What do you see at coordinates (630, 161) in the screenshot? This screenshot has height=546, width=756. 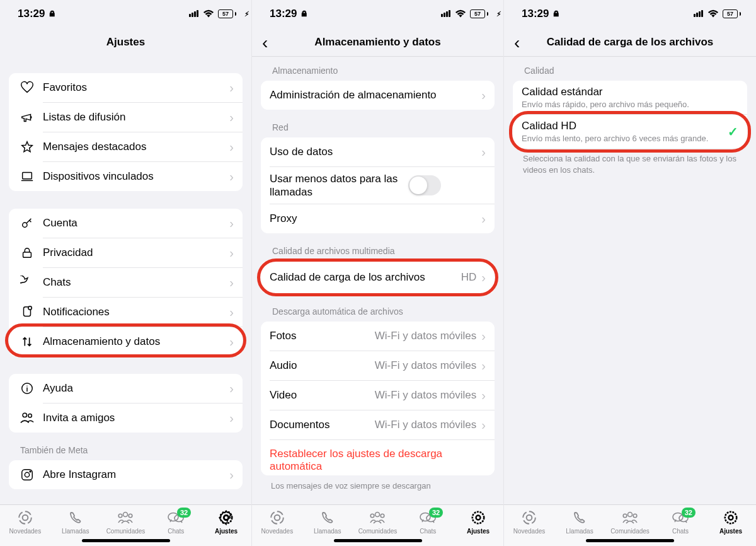 I see `quality-footnote: Selecciona la calidad con la que se envi…` at bounding box center [630, 161].